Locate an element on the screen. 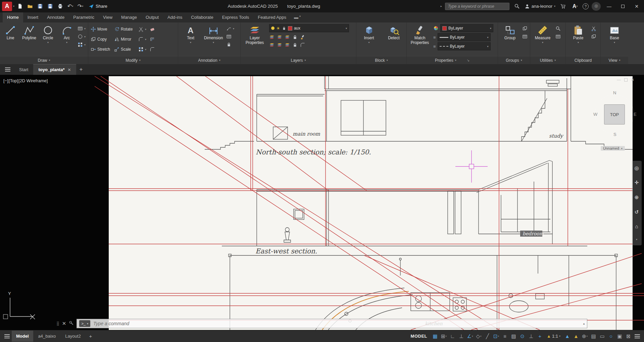  viewport-minimize-icon: — is located at coordinates (619, 80).